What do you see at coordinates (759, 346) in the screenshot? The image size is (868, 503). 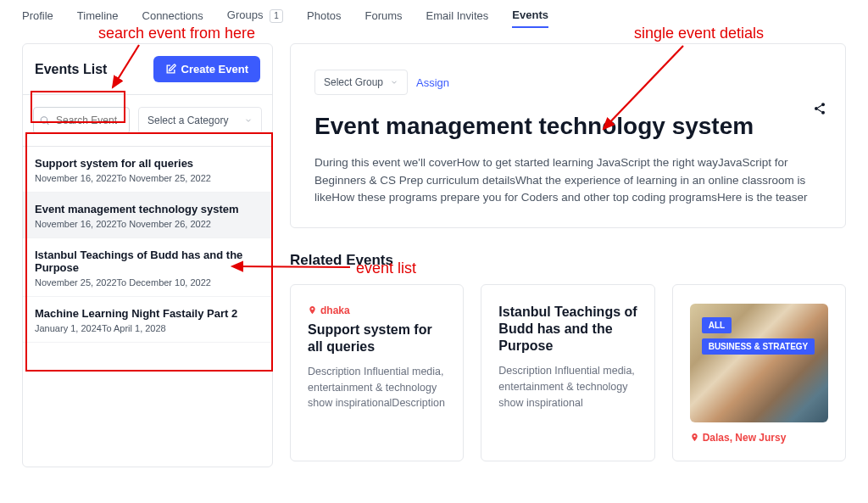 I see `tag: BUSINESS & STRATEGY` at bounding box center [759, 346].